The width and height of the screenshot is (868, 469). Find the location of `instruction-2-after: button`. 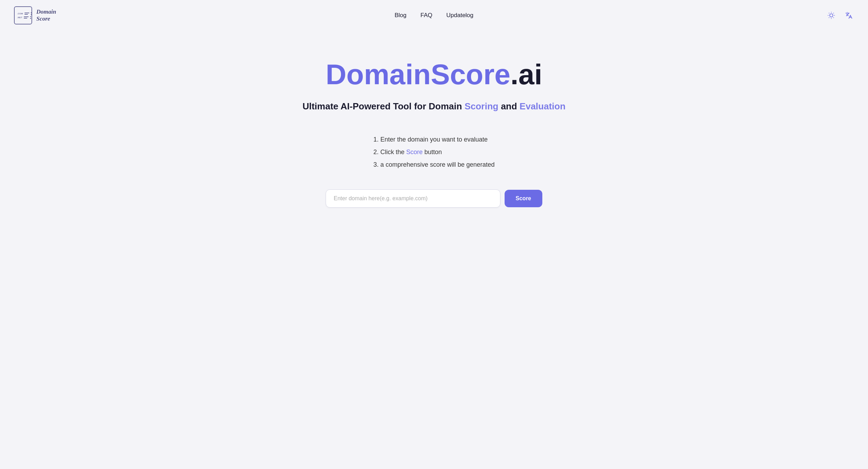

instruction-2-after: button is located at coordinates (432, 152).